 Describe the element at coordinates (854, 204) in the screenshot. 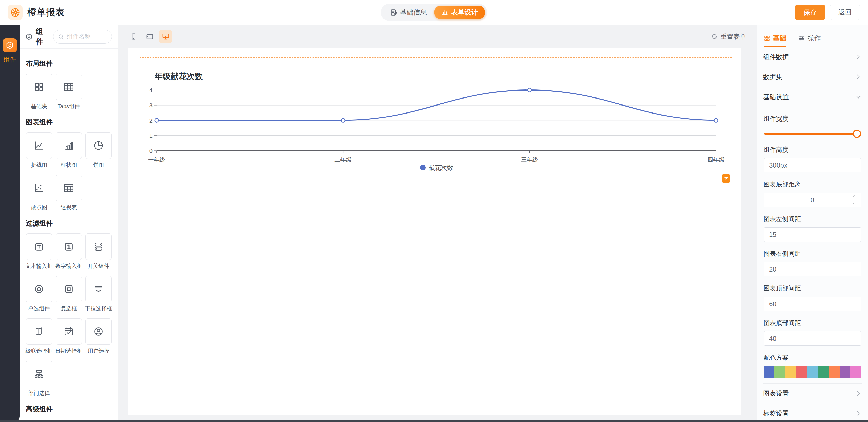

I see `stepper-down-button` at that location.